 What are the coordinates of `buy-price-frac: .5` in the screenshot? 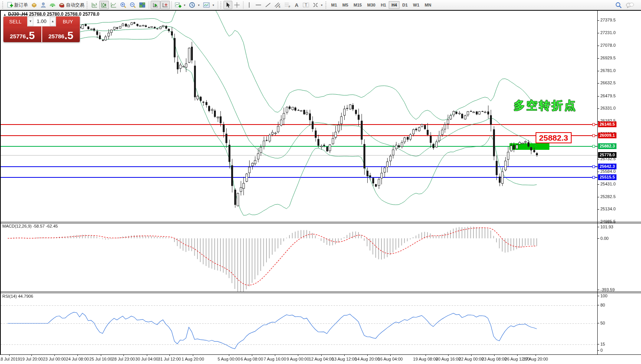 It's located at (69, 36).